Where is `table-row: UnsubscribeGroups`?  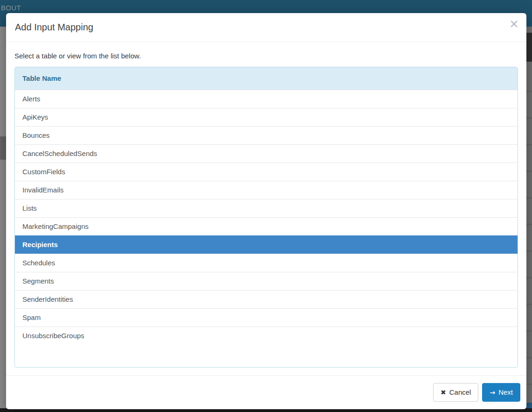
table-row: UnsubscribeGroups is located at coordinates (266, 335).